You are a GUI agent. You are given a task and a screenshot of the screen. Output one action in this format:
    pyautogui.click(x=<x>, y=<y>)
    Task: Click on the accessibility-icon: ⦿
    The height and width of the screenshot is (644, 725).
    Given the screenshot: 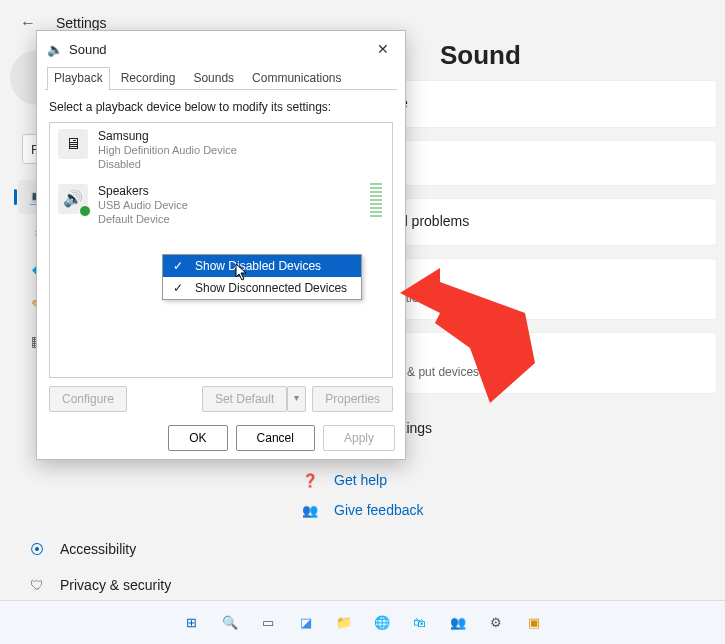 What is the action you would take?
    pyautogui.click(x=37, y=549)
    